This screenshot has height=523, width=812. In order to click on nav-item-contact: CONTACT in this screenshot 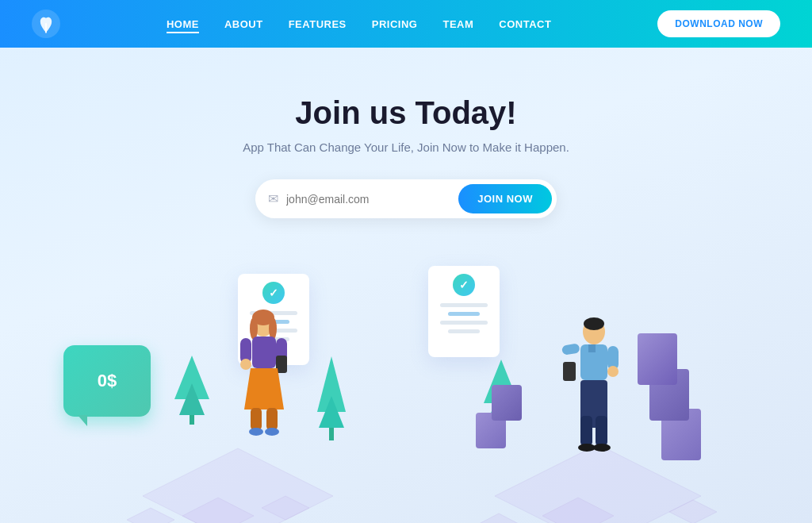, I will do `click(525, 24)`.